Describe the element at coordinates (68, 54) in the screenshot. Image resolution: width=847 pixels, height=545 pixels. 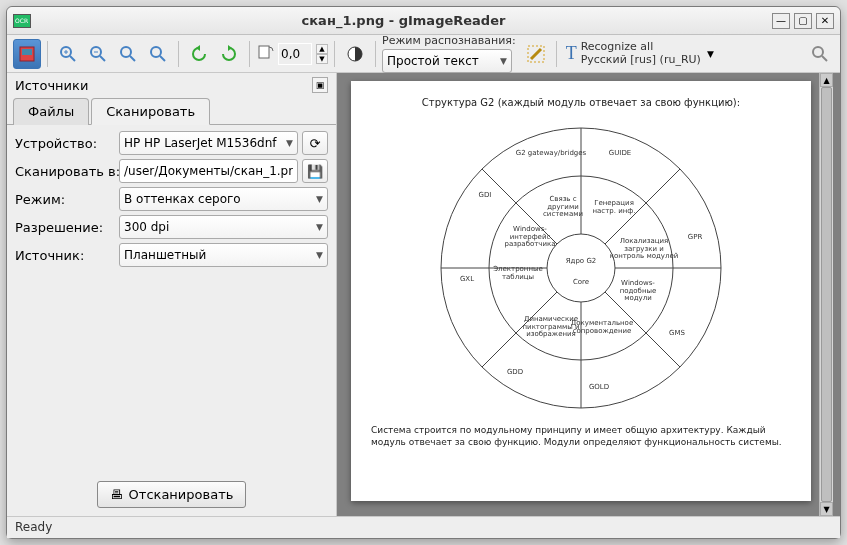
I see `zoom-in-icon` at that location.